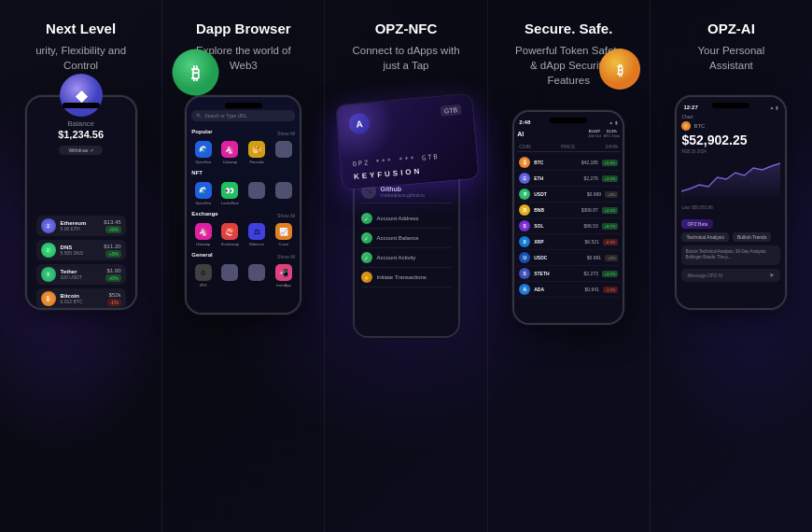 This screenshot has width=812, height=532. What do you see at coordinates (731, 203) in the screenshot?
I see `section5-phone-frame: 12:27 ▲ ▮ Chart ₿ BTC $52,902.25` at bounding box center [731, 203].